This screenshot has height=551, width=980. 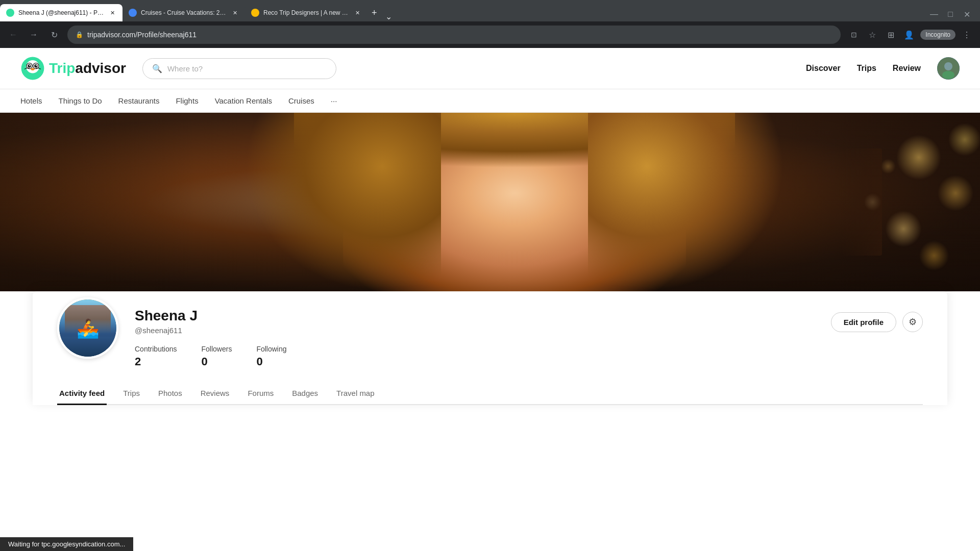 I want to click on search-input: Where to?, so click(x=185, y=68).